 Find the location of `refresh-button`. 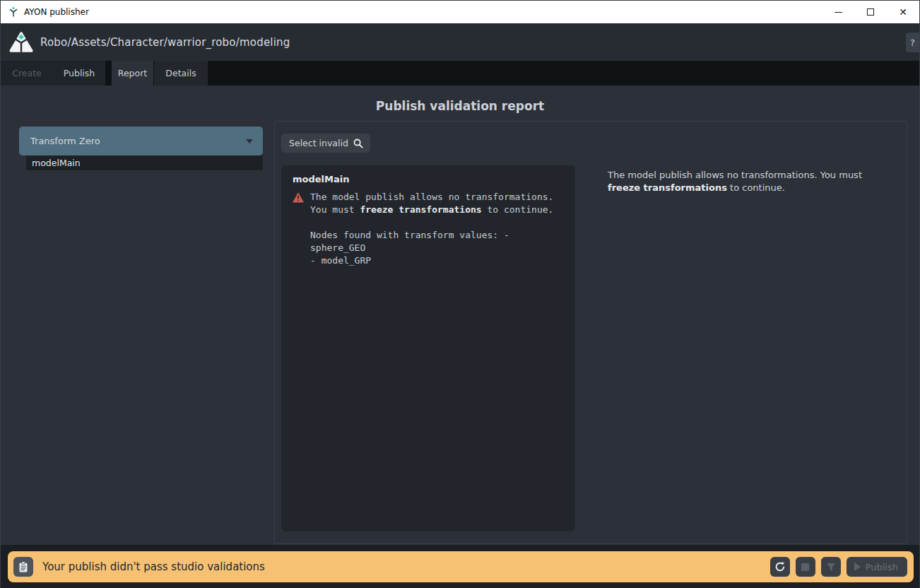

refresh-button is located at coordinates (780, 567).